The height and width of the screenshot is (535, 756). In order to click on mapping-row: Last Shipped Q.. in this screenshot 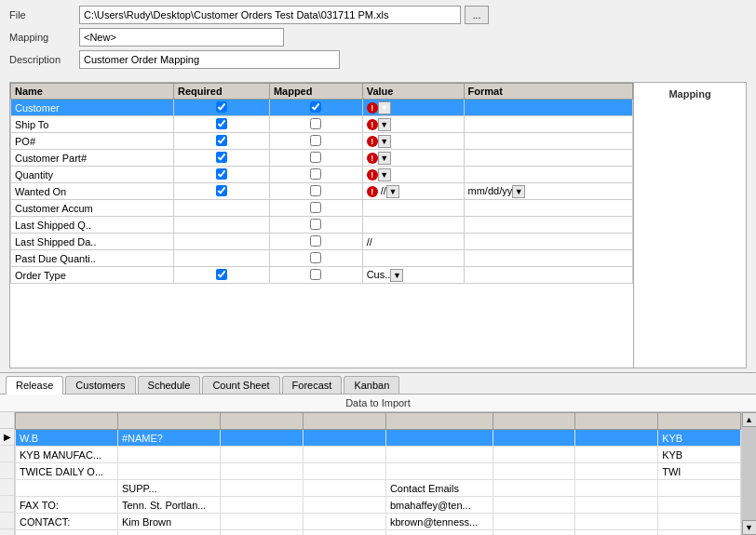, I will do `click(322, 225)`.